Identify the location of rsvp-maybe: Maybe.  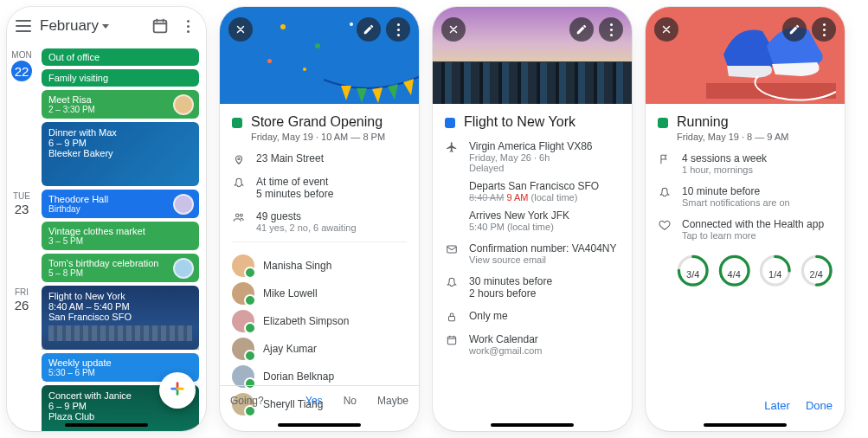
(393, 401).